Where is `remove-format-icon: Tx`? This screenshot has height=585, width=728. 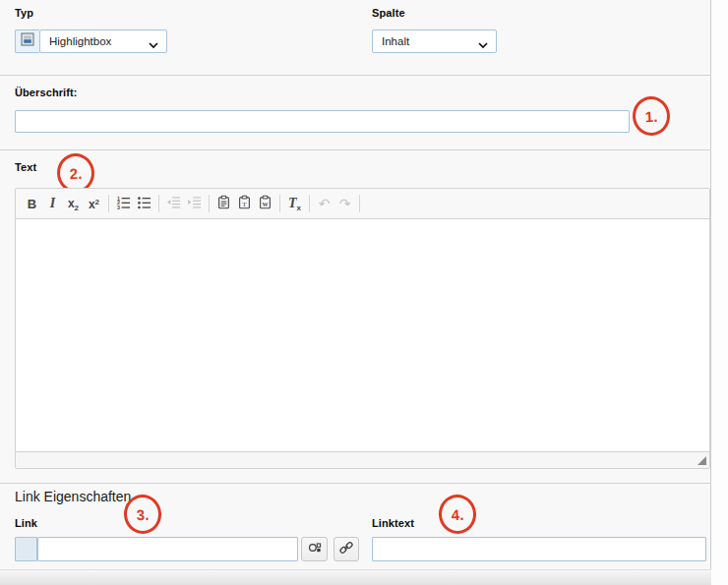
remove-format-icon: Tx is located at coordinates (295, 205).